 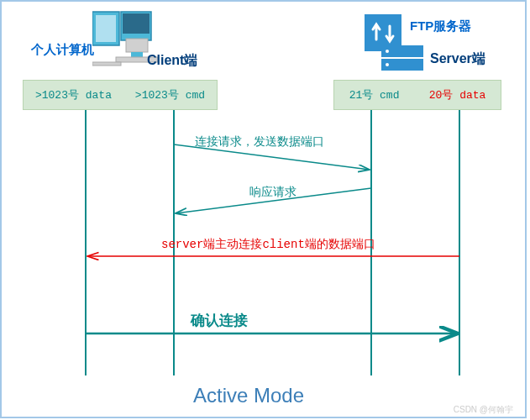 I want to click on diagram-title: Active Mode, so click(x=249, y=396).